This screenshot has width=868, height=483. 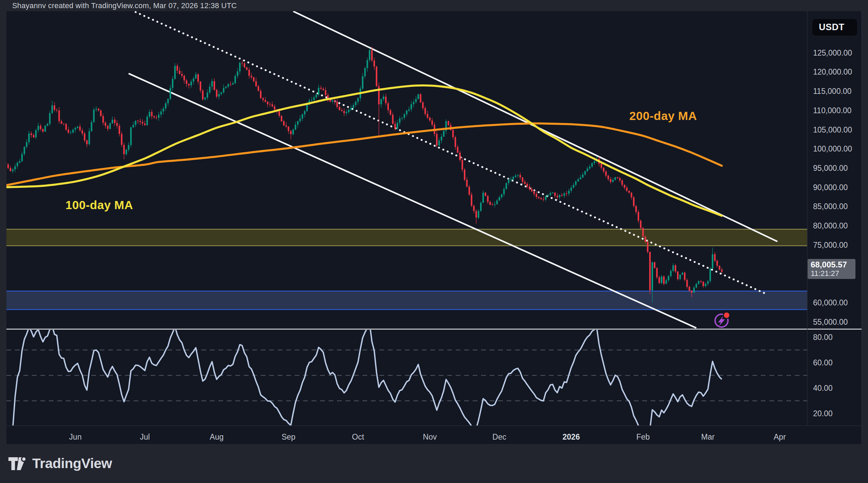 What do you see at coordinates (499, 437) in the screenshot?
I see `svg-text: Dec` at bounding box center [499, 437].